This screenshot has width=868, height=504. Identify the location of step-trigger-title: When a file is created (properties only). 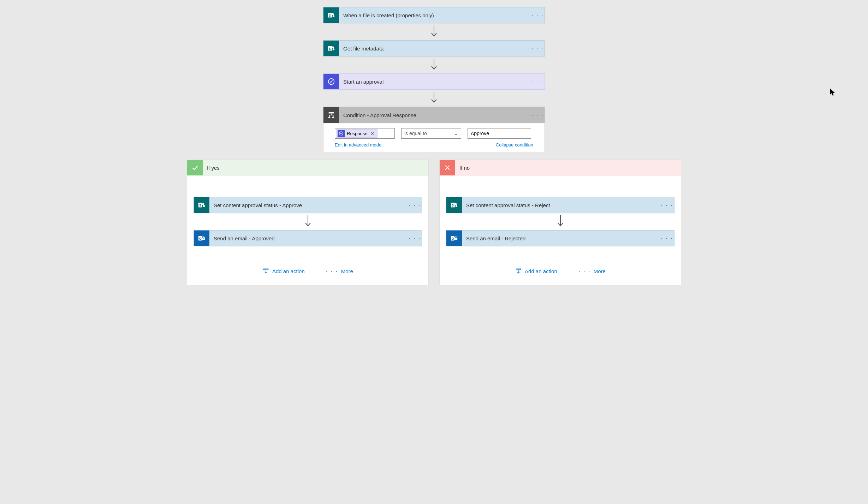
(435, 16).